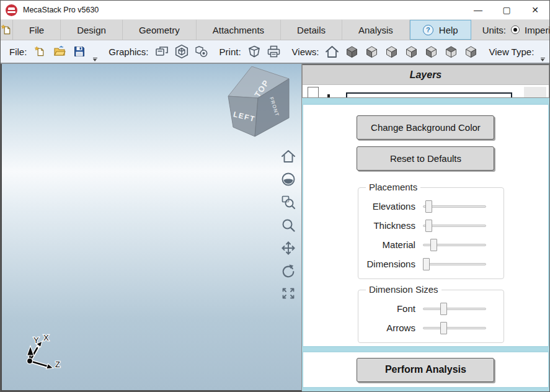  What do you see at coordinates (288, 156) in the screenshot?
I see `home-tool-icon` at bounding box center [288, 156].